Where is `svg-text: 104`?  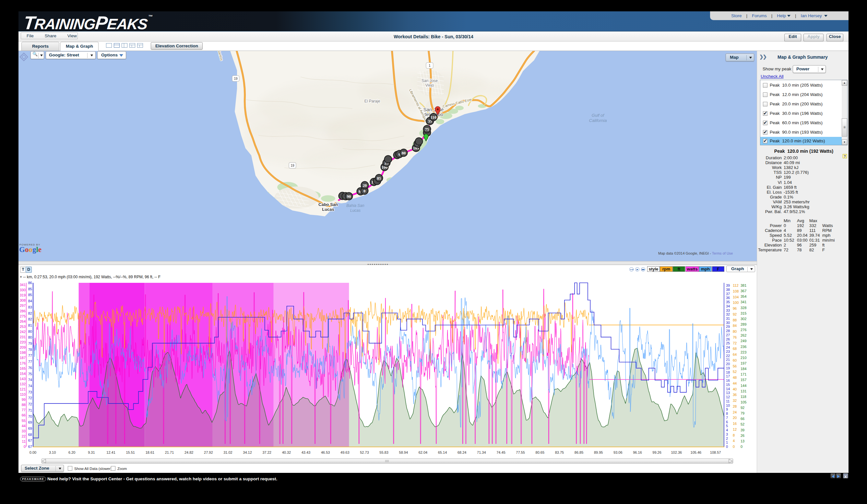
svg-text: 104 is located at coordinates (736, 297).